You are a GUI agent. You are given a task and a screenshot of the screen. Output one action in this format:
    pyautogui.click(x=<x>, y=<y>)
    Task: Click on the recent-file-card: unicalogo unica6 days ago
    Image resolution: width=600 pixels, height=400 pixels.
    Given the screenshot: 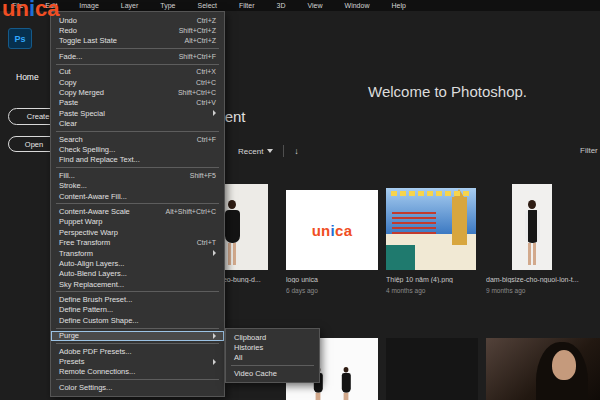 What is the action you would take?
    pyautogui.click(x=334, y=237)
    